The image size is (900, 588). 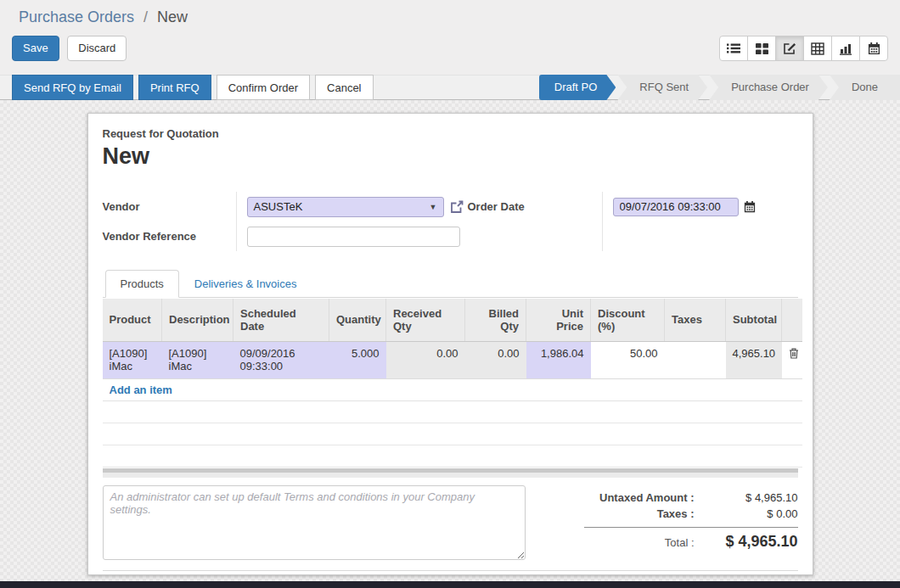 What do you see at coordinates (496, 320) in the screenshot?
I see `col-billed-qty: Billed Qty` at bounding box center [496, 320].